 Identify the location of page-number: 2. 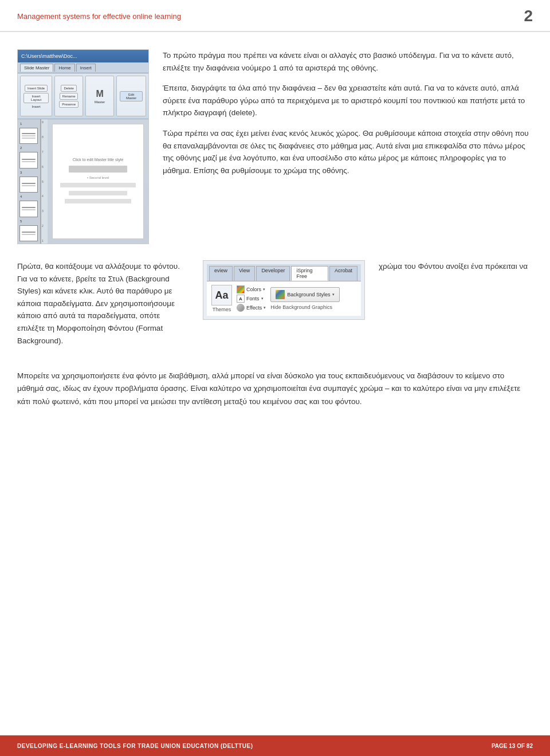
(528, 16).